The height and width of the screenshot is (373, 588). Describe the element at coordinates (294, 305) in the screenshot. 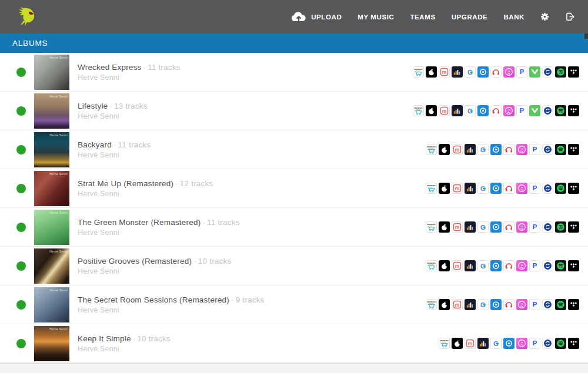

I see `album-row: Hervé Senni The Secret Room Sessions (Re…` at that location.